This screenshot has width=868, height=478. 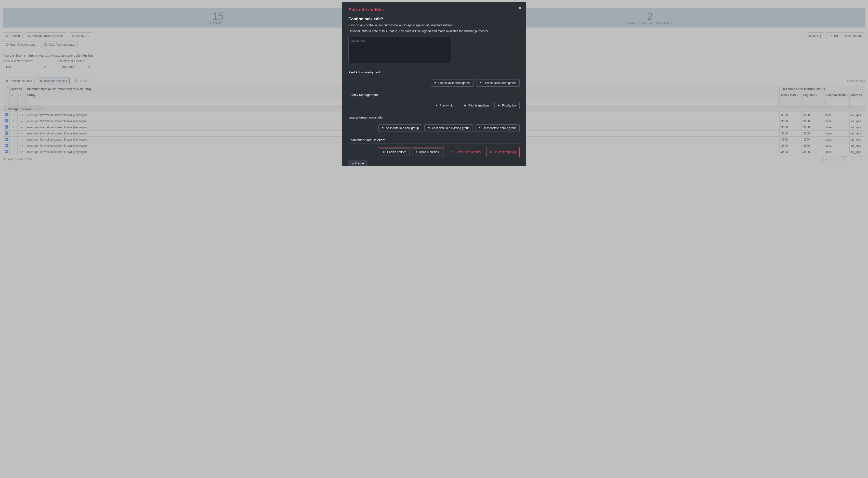 What do you see at coordinates (434, 118) in the screenshot?
I see `section-logical-group: Logical group association:` at bounding box center [434, 118].